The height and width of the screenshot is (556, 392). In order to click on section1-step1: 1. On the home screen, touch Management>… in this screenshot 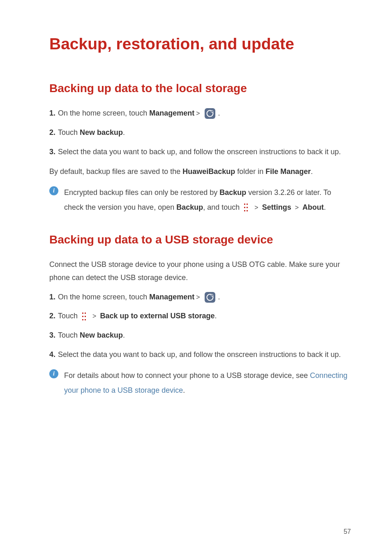, I will do `click(200, 114)`.